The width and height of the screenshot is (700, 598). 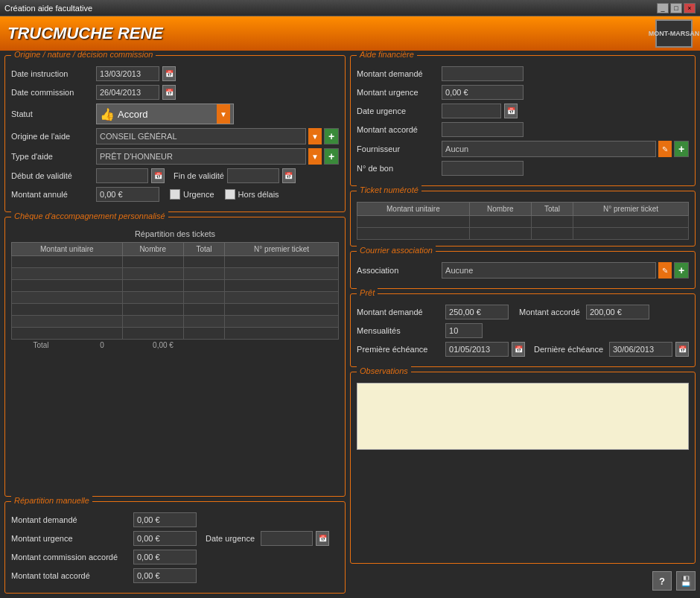 What do you see at coordinates (523, 74) in the screenshot?
I see `aide-montant-demande-row: Montant demandé` at bounding box center [523, 74].